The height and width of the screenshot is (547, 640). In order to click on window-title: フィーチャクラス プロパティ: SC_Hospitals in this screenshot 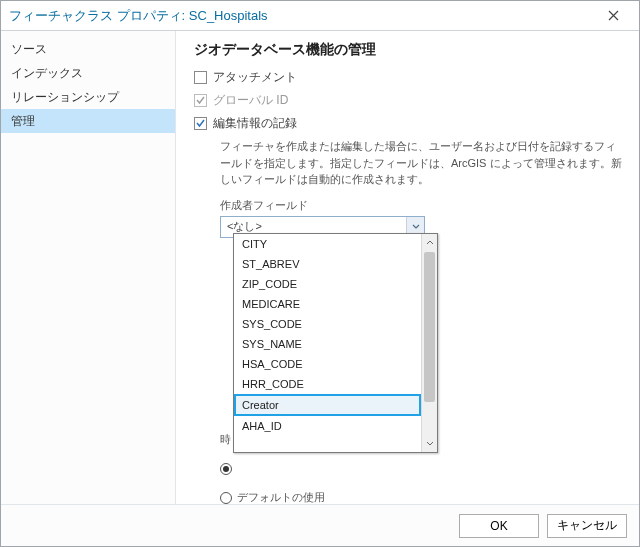, I will do `click(138, 16)`.